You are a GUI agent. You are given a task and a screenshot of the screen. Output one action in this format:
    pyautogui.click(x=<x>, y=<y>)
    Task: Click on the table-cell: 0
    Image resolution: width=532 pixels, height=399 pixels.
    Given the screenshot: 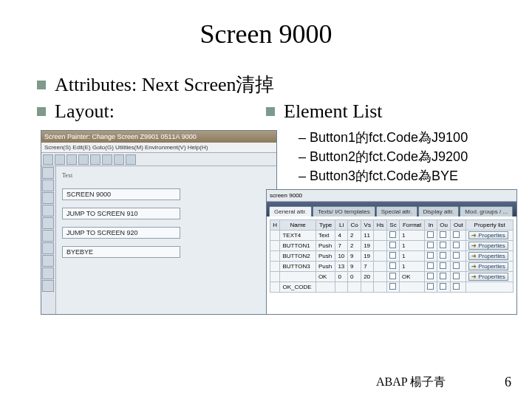 What is the action you would take?
    pyautogui.click(x=355, y=277)
    